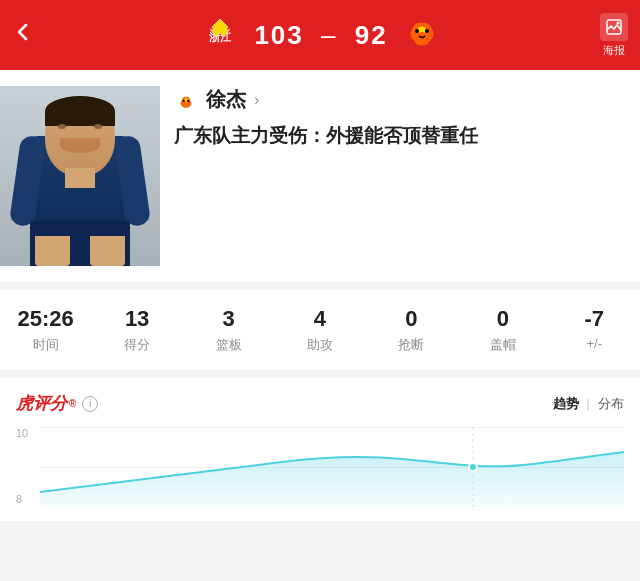 The height and width of the screenshot is (581, 640). I want to click on y-label-8: 8, so click(22, 499).